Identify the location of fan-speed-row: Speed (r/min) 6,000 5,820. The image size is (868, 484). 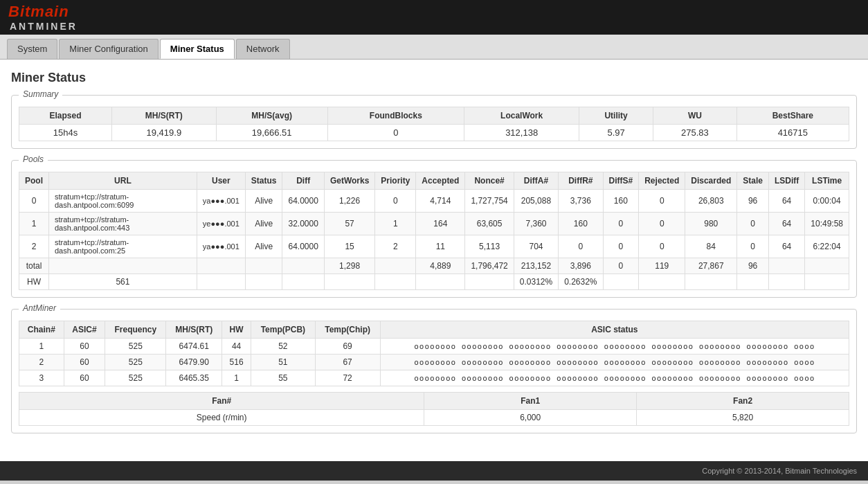
(435, 418).